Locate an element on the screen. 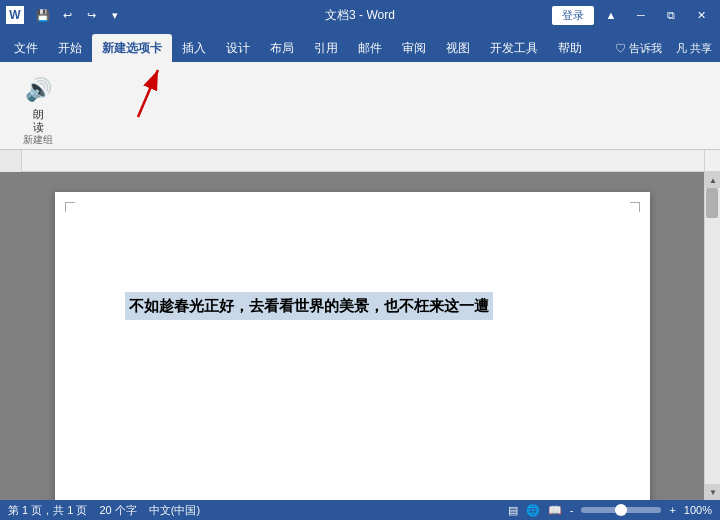  title-bar: W 💾 ↩ ↪ ▾ 文档3 - Word 登录 ▲ ─ ⧉ ✕ is located at coordinates (360, 15).